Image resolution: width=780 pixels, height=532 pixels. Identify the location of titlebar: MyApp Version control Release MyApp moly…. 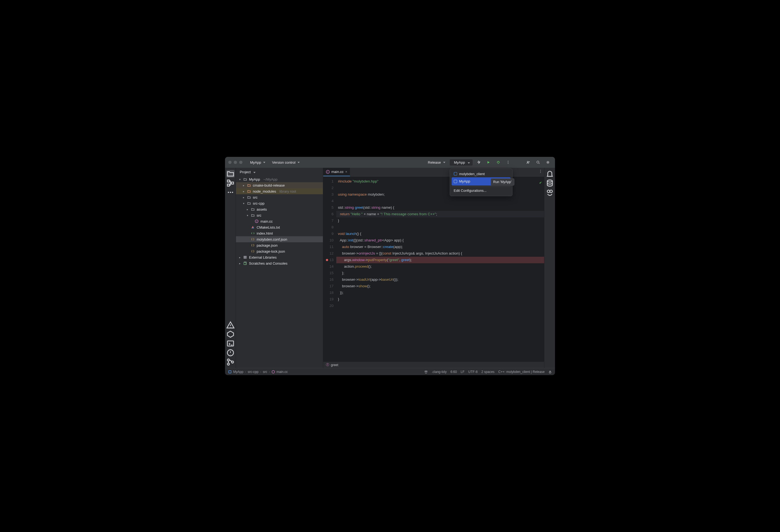
(390, 162).